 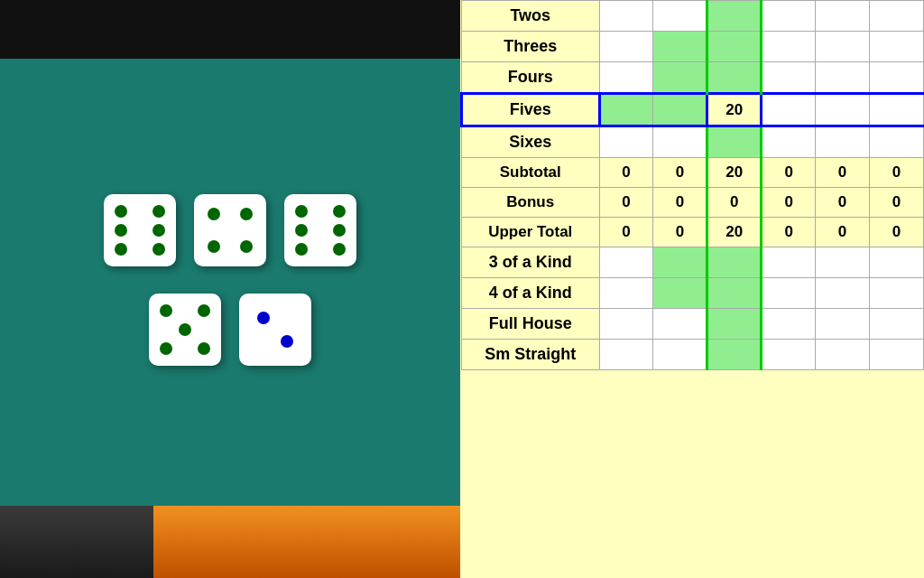 I want to click on bottom-buttons, so click(x=230, y=542).